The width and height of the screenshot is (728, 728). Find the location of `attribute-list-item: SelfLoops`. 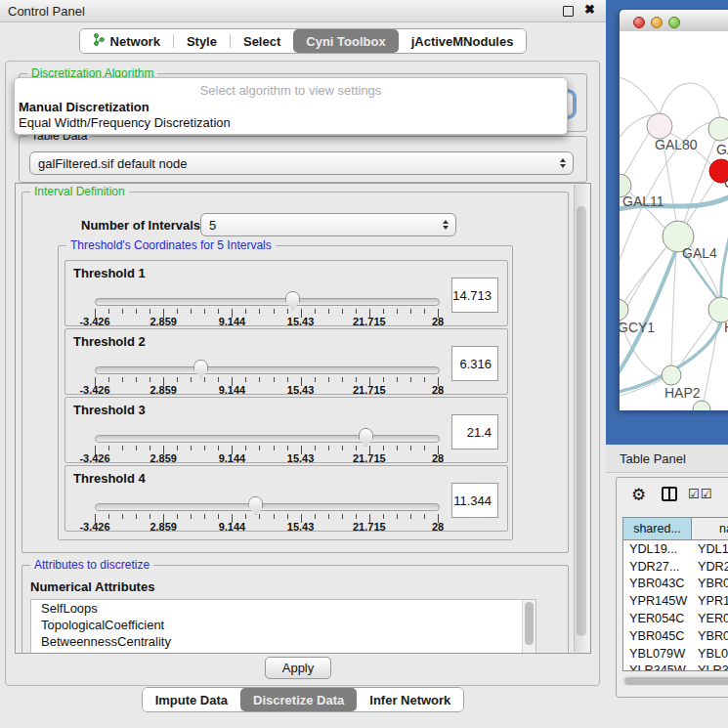

attribute-list-item: SelfLoops is located at coordinates (283, 608).